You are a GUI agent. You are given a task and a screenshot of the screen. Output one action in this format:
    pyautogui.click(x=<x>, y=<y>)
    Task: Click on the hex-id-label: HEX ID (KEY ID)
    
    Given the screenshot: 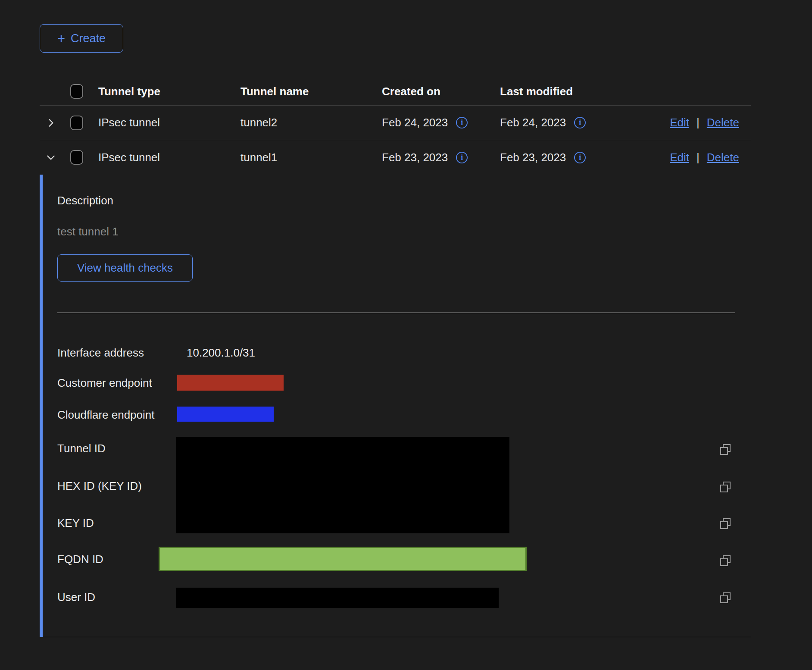 What is the action you would take?
    pyautogui.click(x=100, y=486)
    